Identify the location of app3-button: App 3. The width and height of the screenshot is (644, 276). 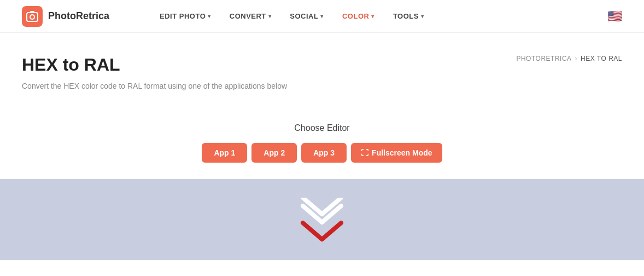
(324, 153).